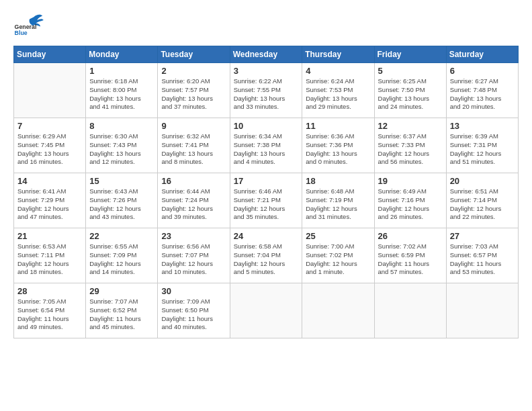 The width and height of the screenshot is (532, 411). Describe the element at coordinates (26, 27) in the screenshot. I see `svg-text: General` at that location.